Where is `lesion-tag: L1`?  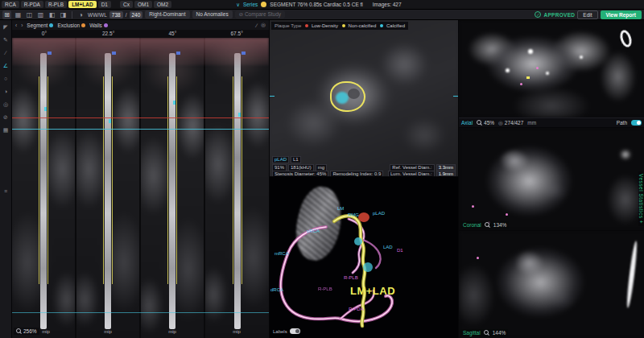
lesion-tag: L1 is located at coordinates (296, 159).